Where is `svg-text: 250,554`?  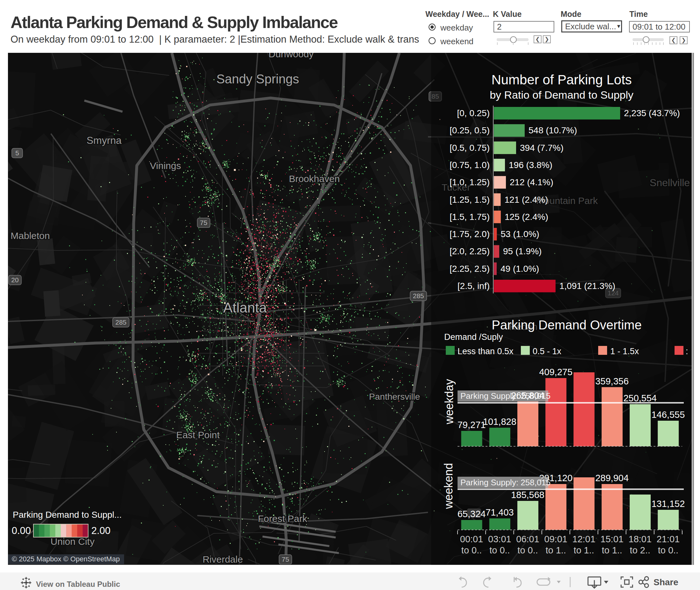
svg-text: 250,554 is located at coordinates (640, 398).